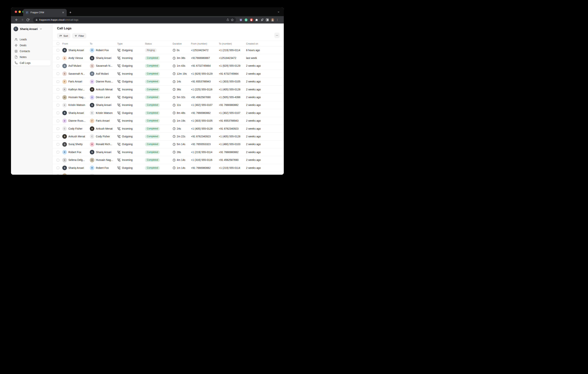  What do you see at coordinates (76, 105) in the screenshot?
I see `from-cell: KKristin Watson` at bounding box center [76, 105].